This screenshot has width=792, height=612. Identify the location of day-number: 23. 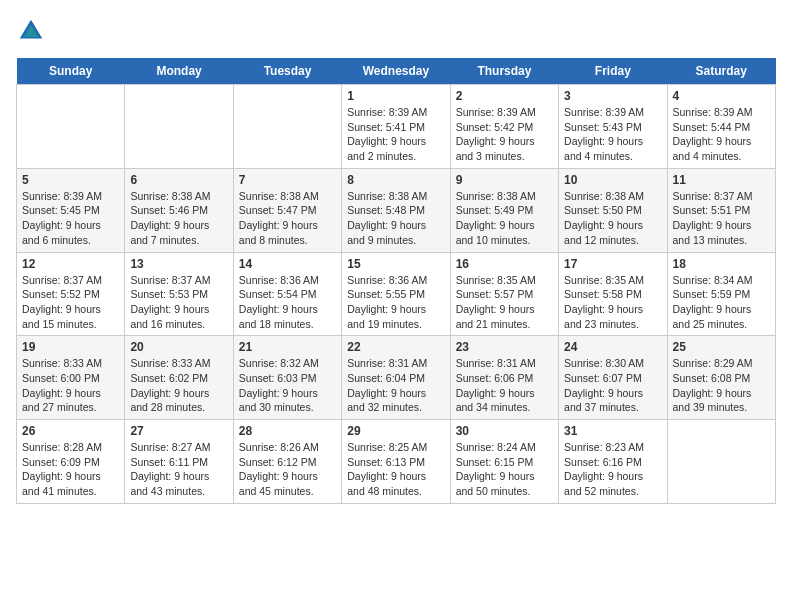
(504, 347).